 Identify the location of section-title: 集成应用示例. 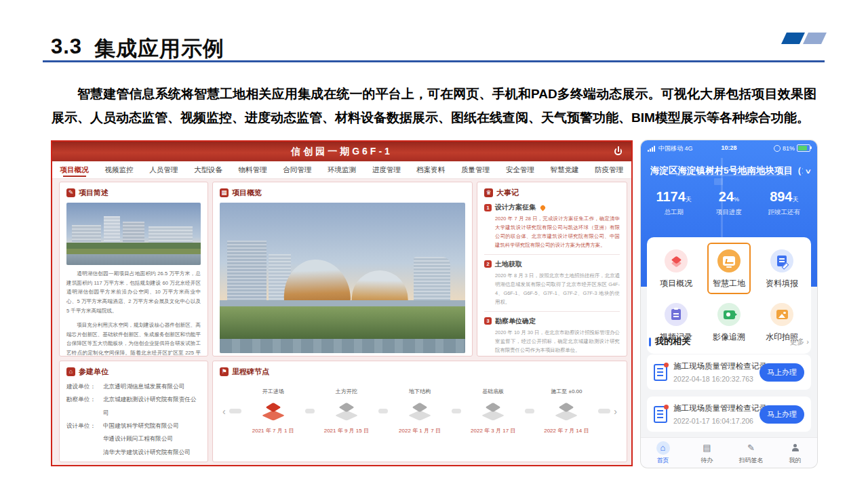
(159, 49).